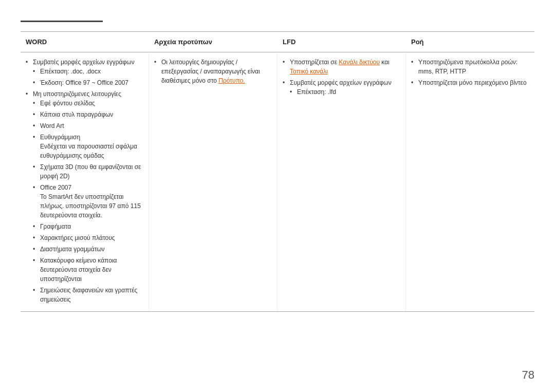 The height and width of the screenshot is (392, 555). I want to click on word-sub-2-7: Γραφήματα, so click(88, 227).